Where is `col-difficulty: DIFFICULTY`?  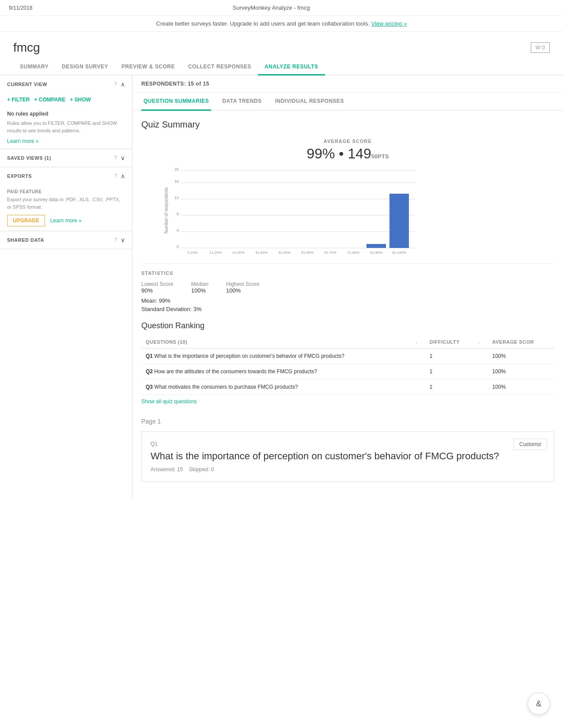 col-difficulty: DIFFICULTY is located at coordinates (451, 342).